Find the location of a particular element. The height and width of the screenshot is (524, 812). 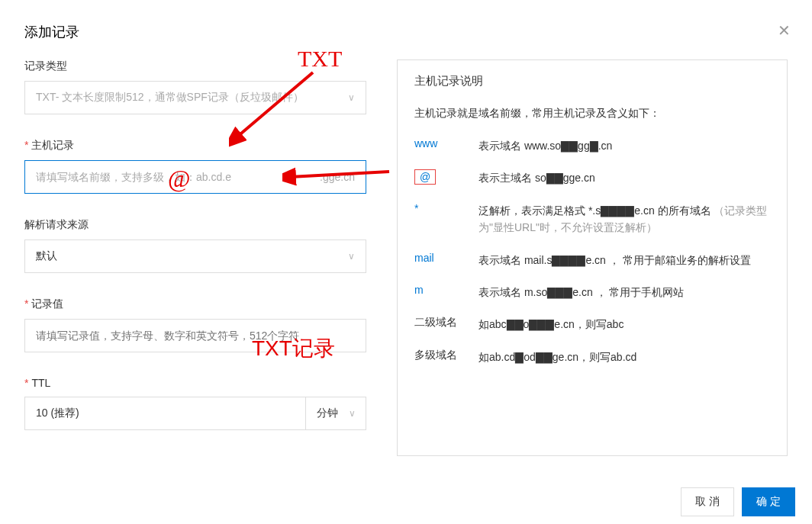

host-input-wrapper: .gge.cn is located at coordinates (195, 177).